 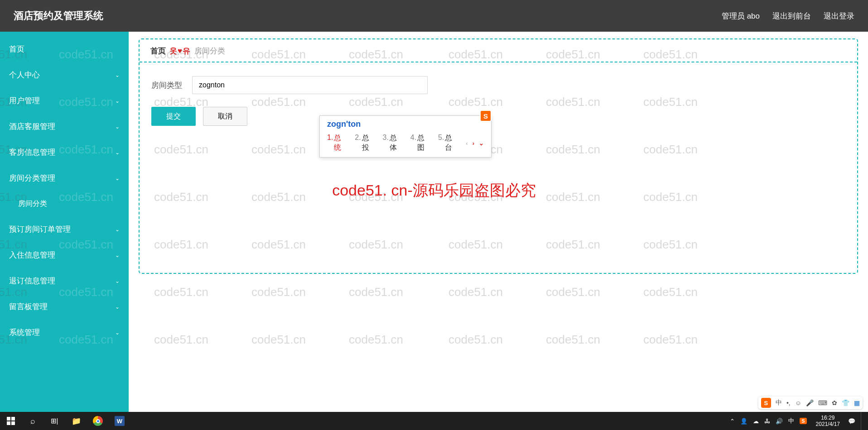 I want to click on show-desktop-button, so click(x=863, y=421).